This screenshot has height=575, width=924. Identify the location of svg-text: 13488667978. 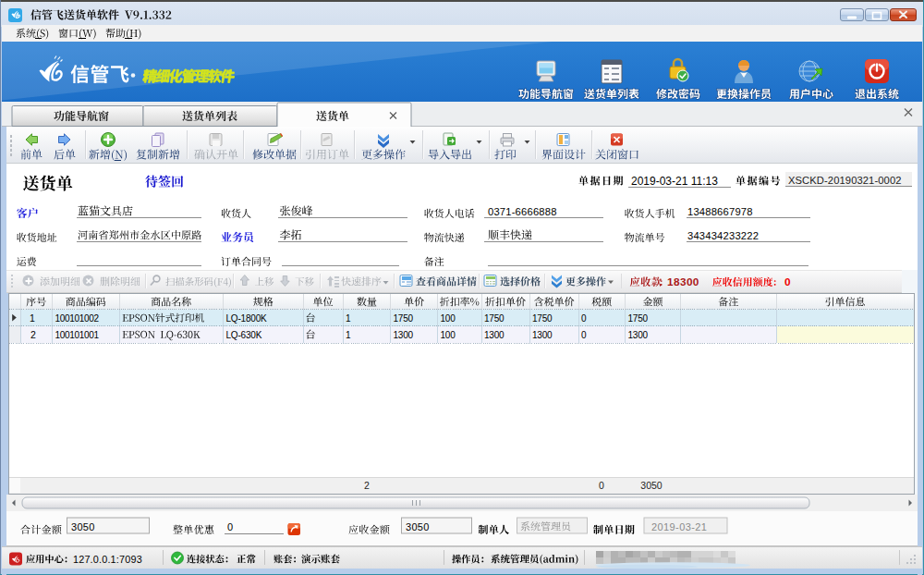
(721, 212).